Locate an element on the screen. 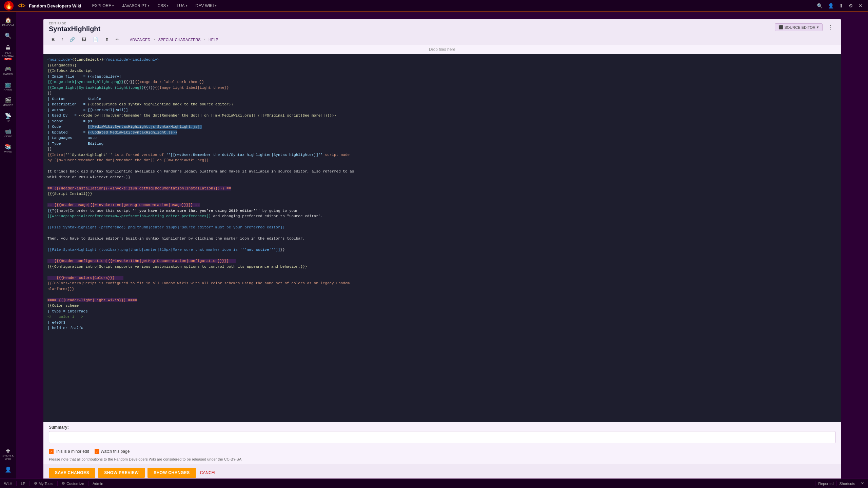 This screenshot has height=488, width=868. sidebar-item-fandom: 🏠 FANDOM is located at coordinates (8, 22).